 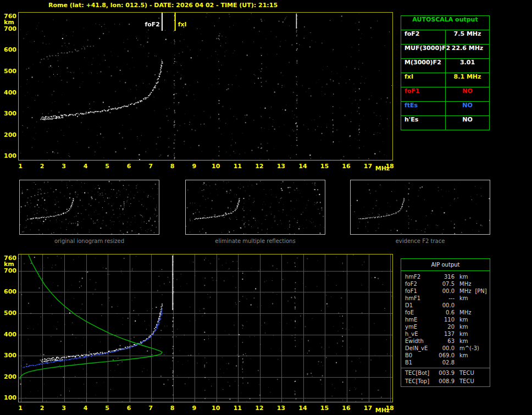 I want to click on aip-row-value: 63, so click(x=445, y=341).